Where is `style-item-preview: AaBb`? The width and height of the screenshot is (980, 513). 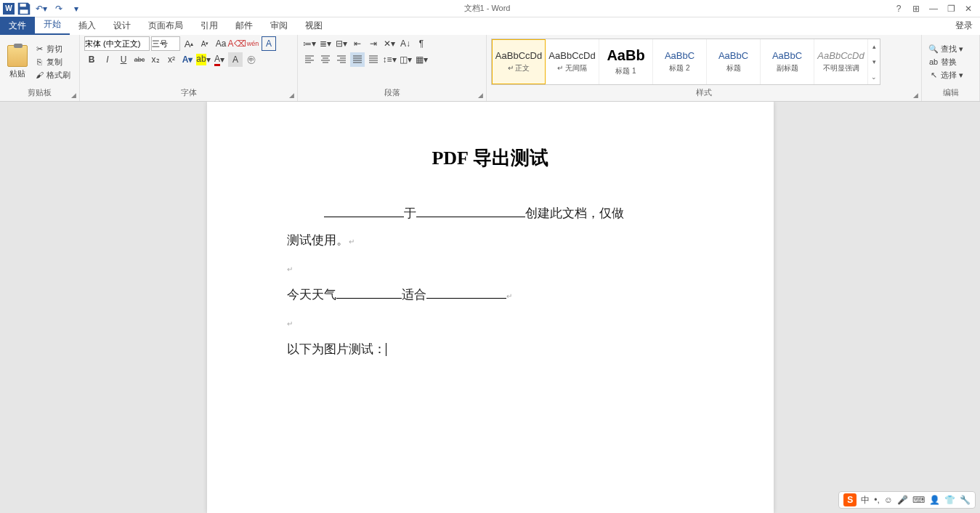 style-item-preview: AaBb is located at coordinates (625, 55).